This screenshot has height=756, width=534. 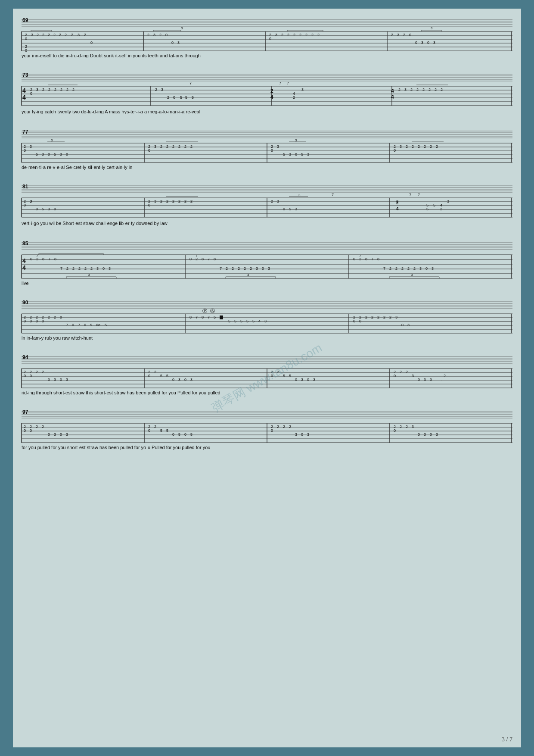 What do you see at coordinates (111, 112) in the screenshot?
I see `svg-text:your ly-ing catch twent: your ly-ing catch twenty two de-lu-d-ing…` at bounding box center [111, 112].